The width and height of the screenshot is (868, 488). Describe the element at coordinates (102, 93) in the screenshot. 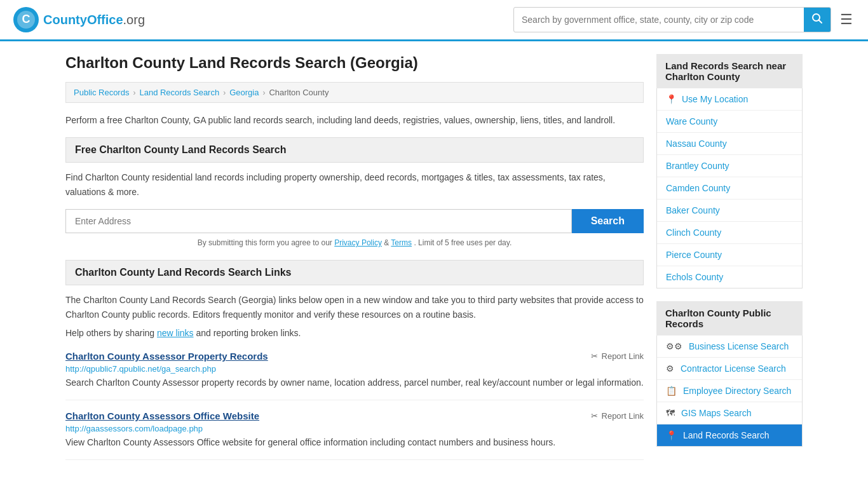

I see `breadcrumb-public-records: Public Records` at that location.